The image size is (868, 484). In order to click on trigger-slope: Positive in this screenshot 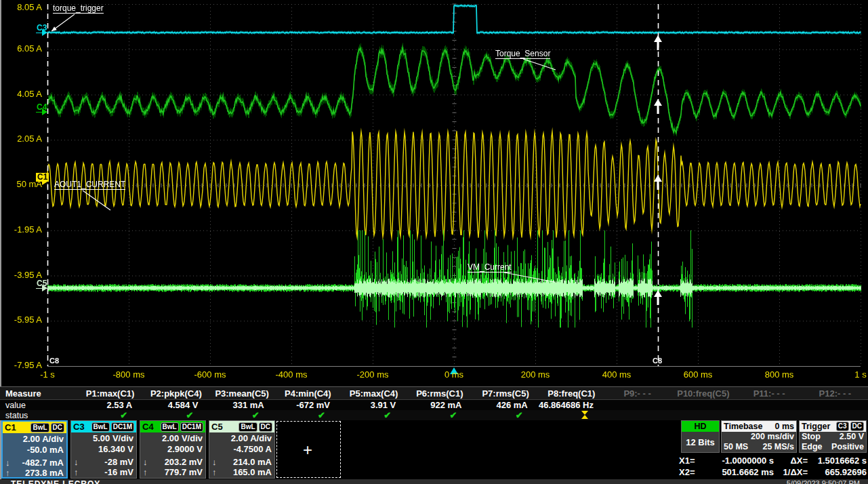, I will do `click(848, 447)`.